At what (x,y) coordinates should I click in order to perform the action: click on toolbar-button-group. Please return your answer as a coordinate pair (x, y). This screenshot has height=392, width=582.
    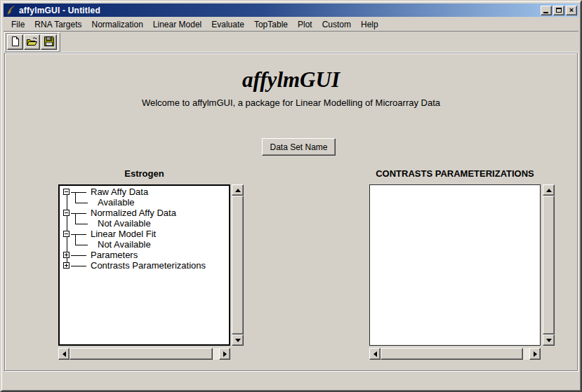
    Looking at the image, I should click on (32, 42).